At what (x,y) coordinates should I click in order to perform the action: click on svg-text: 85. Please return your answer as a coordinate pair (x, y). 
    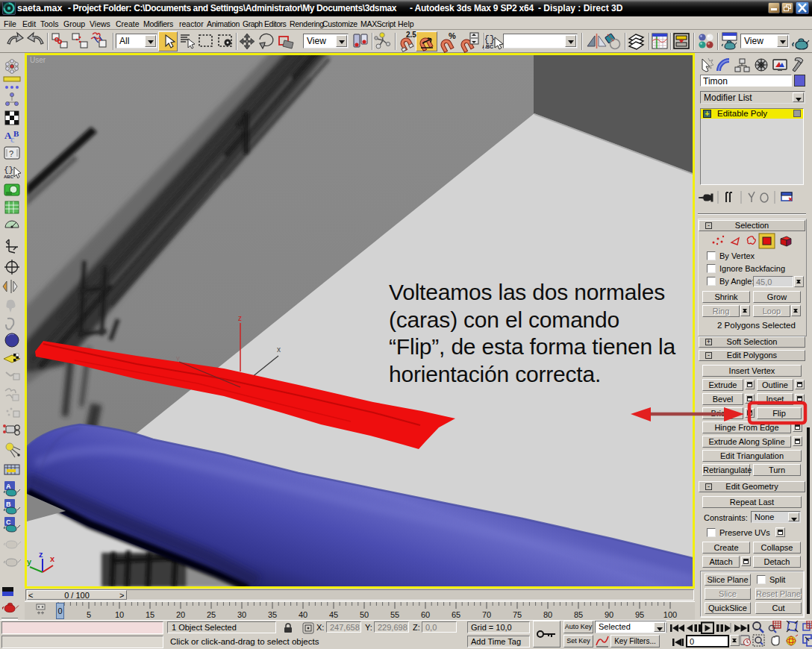
    Looking at the image, I should click on (578, 615).